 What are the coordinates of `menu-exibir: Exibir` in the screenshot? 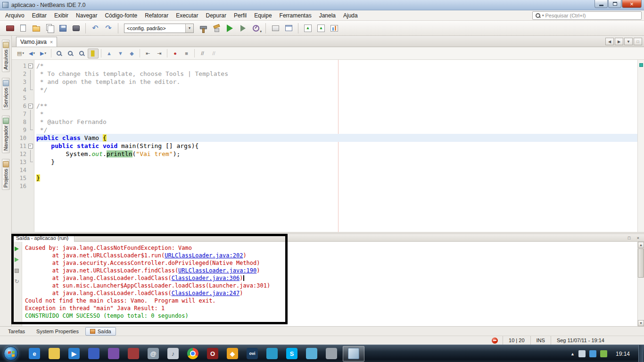 It's located at (61, 16).